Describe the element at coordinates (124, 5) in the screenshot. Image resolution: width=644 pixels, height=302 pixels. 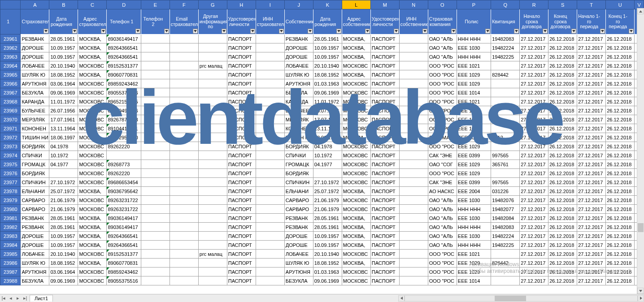
I see `column-header-D: D` at that location.